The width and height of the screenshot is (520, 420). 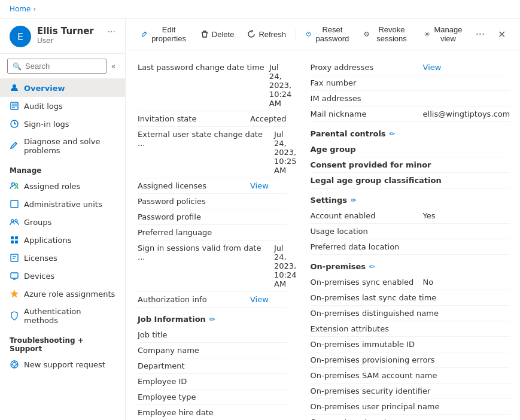 What do you see at coordinates (364, 282) in the screenshot?
I see `prop-on-prem-sync-enabled-label: On-premises sync enabled` at bounding box center [364, 282].